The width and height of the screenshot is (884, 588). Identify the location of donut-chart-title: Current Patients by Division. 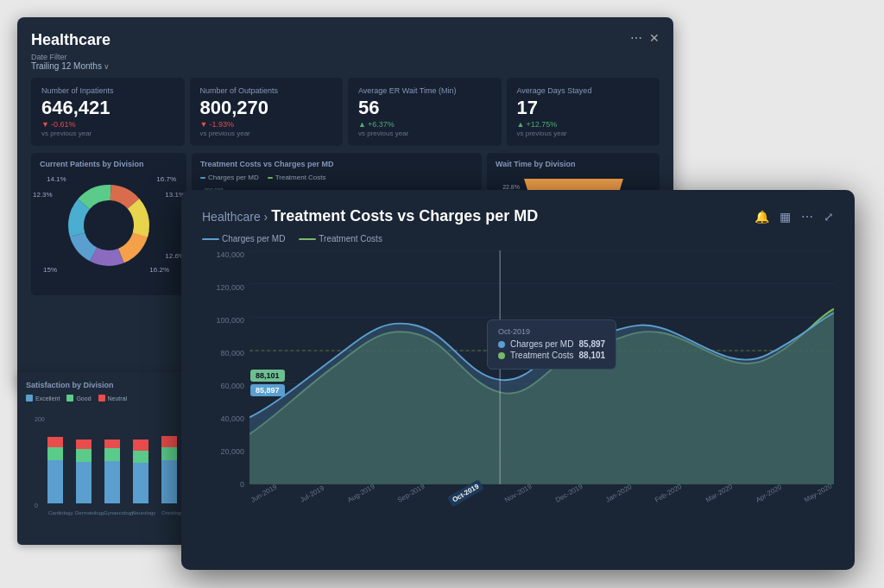
(109, 164).